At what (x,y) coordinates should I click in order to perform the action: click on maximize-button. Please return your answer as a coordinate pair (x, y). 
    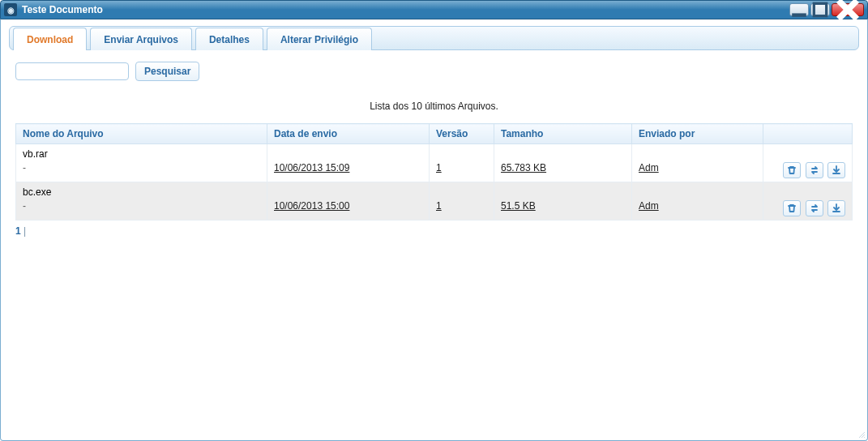
    Looking at the image, I should click on (820, 10).